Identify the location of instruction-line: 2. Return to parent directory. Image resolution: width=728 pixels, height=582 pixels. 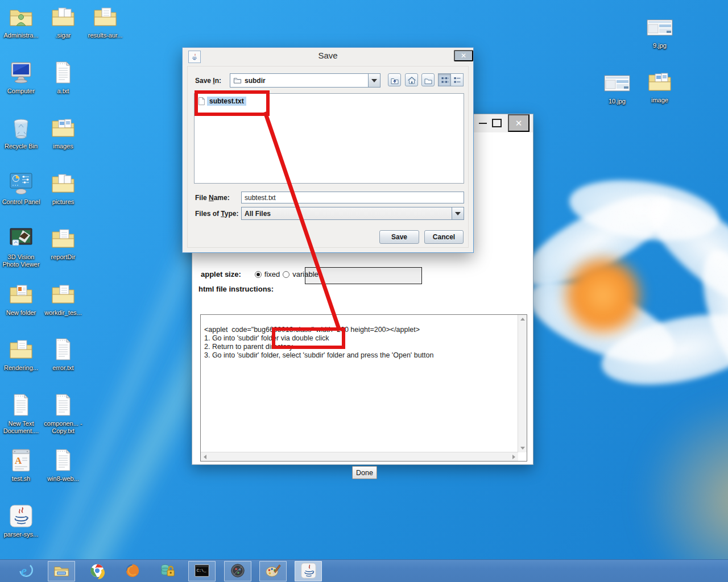
(361, 347).